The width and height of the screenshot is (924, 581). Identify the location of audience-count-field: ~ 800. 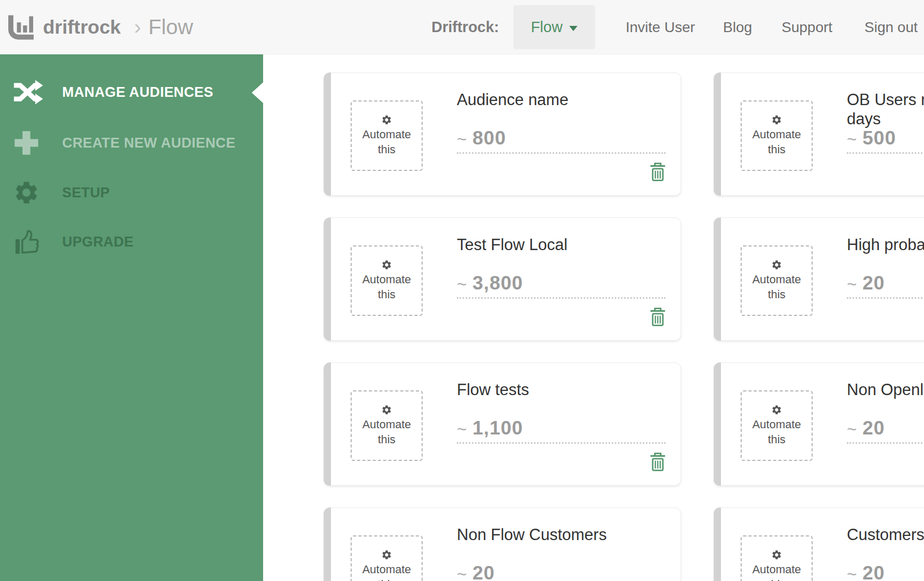
(561, 138).